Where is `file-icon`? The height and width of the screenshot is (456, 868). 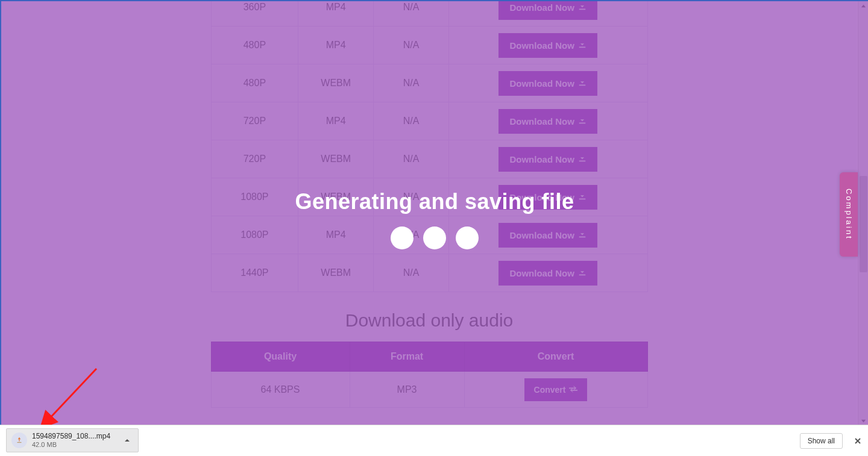 file-icon is located at coordinates (19, 440).